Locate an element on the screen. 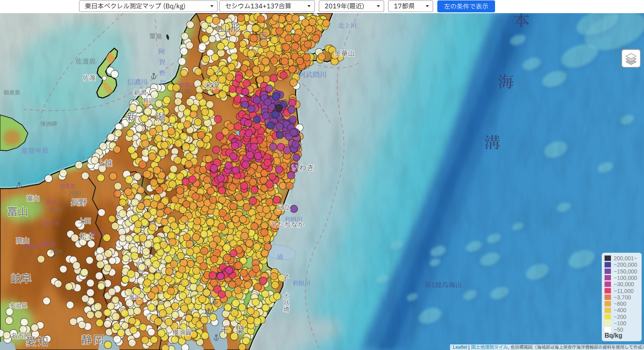  svg-text: ~3,700 is located at coordinates (622, 297).